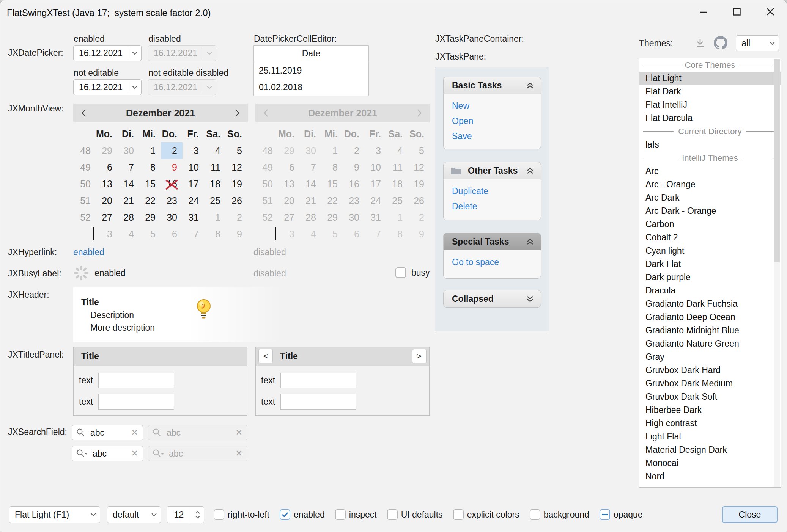 The height and width of the screenshot is (532, 787). I want to click on theme-list-item: Monocai, so click(710, 463).